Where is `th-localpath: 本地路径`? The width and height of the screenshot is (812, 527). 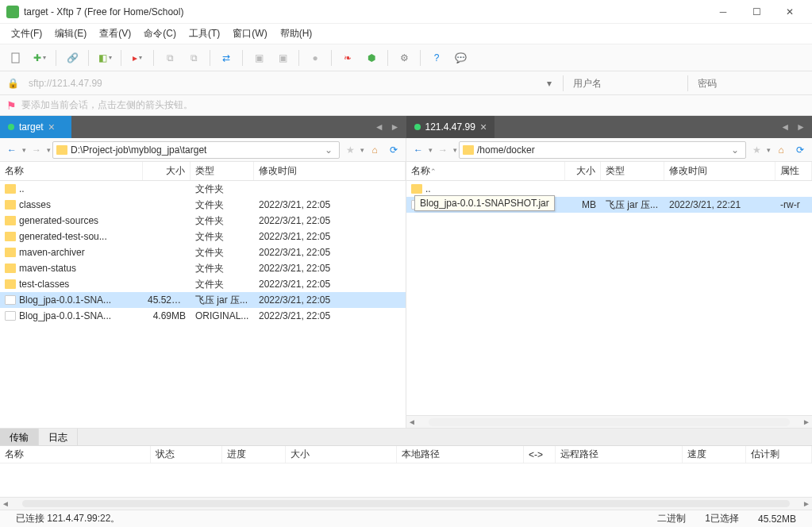 th-localpath: 本地路径 is located at coordinates (460, 454).